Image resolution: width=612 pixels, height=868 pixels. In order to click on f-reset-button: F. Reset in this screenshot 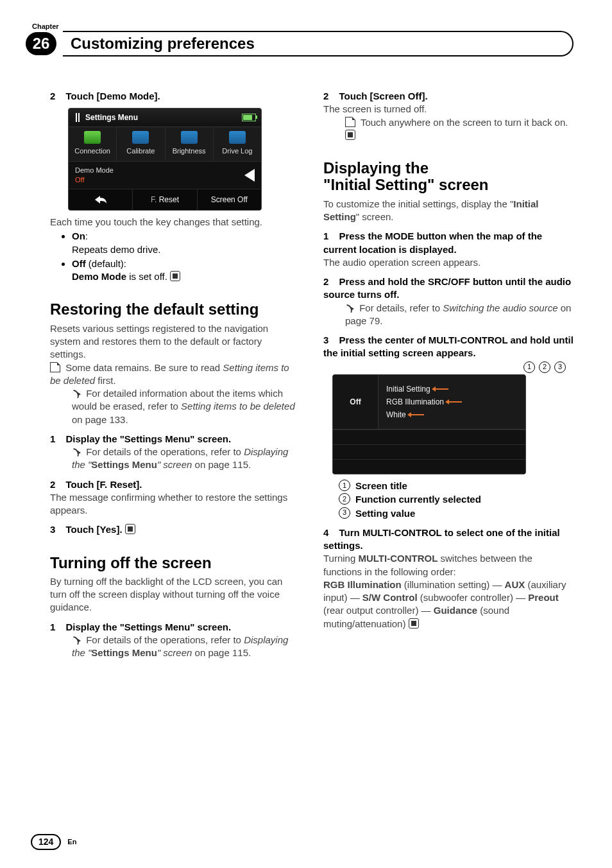, I will do `click(165, 200)`.